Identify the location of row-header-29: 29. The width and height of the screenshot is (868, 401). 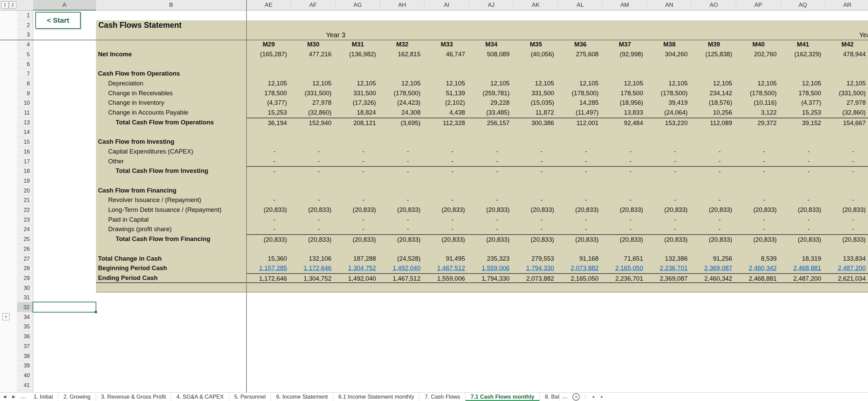
(25, 278).